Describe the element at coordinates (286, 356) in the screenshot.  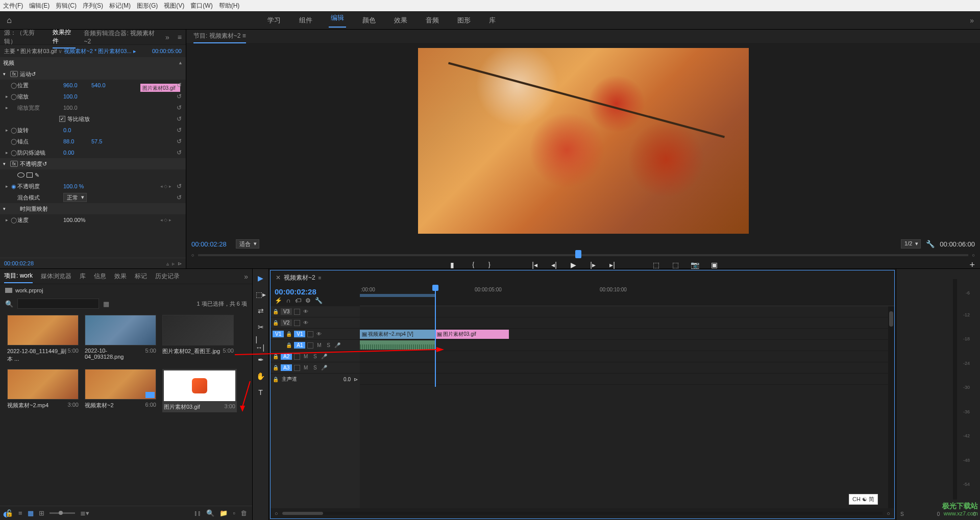
I see `track-name: A2` at that location.